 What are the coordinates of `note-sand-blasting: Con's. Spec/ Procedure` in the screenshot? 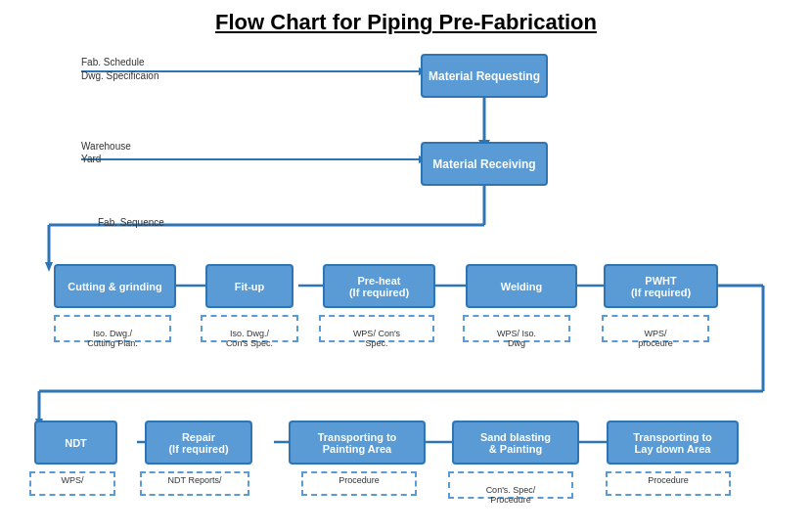 It's located at (511, 485).